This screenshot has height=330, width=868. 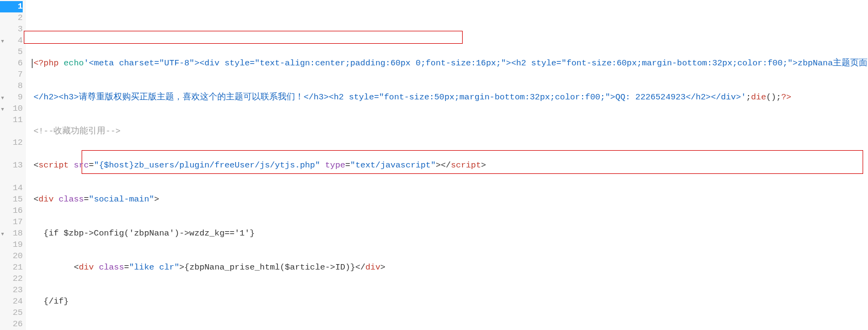 What do you see at coordinates (11, 64) in the screenshot?
I see `line-number: 6` at bounding box center [11, 64].